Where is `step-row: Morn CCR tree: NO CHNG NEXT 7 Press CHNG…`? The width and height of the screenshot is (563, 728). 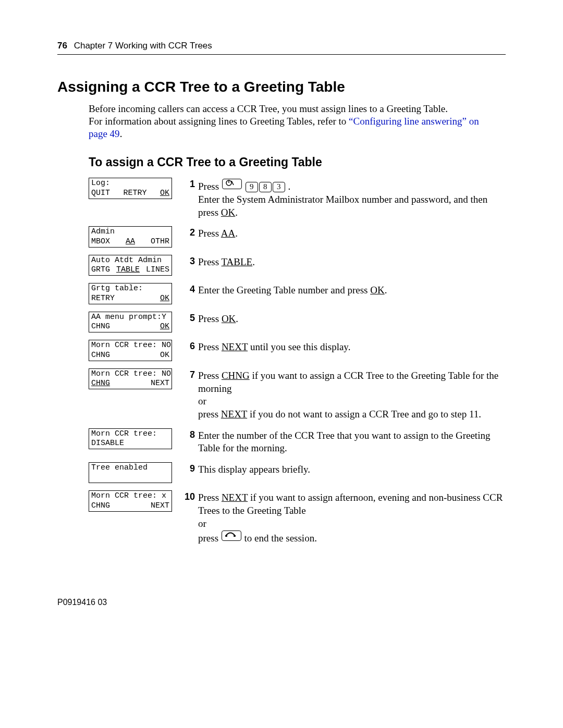
step-row: Morn CCR tree: NO CHNG NEXT 7 Press CHNG… is located at coordinates (297, 395).